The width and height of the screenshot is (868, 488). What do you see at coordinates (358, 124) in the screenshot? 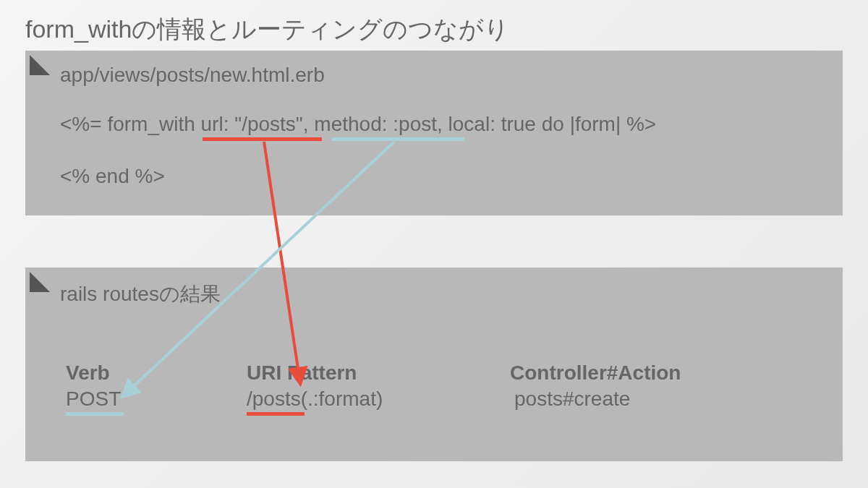
I see `code-line-1: <%= form_with url: "/posts", method: :po…` at bounding box center [358, 124].